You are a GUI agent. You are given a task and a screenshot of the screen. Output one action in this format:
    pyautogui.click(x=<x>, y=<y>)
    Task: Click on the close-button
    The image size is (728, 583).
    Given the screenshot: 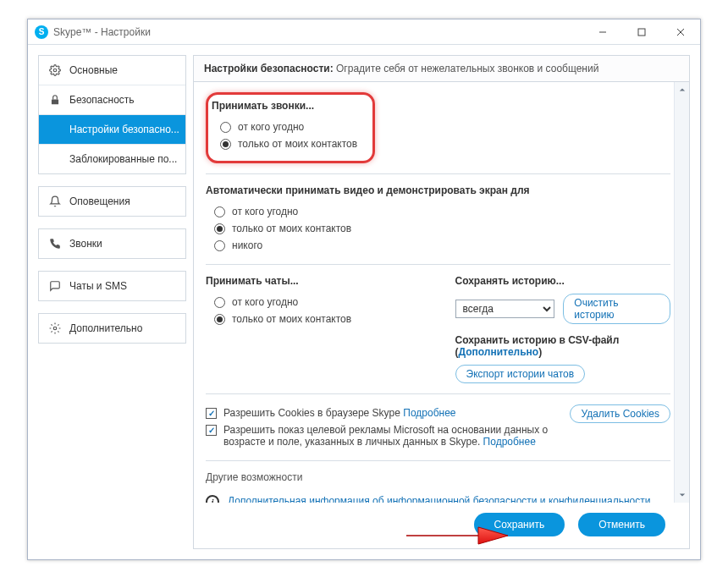 What is the action you would take?
    pyautogui.click(x=681, y=32)
    